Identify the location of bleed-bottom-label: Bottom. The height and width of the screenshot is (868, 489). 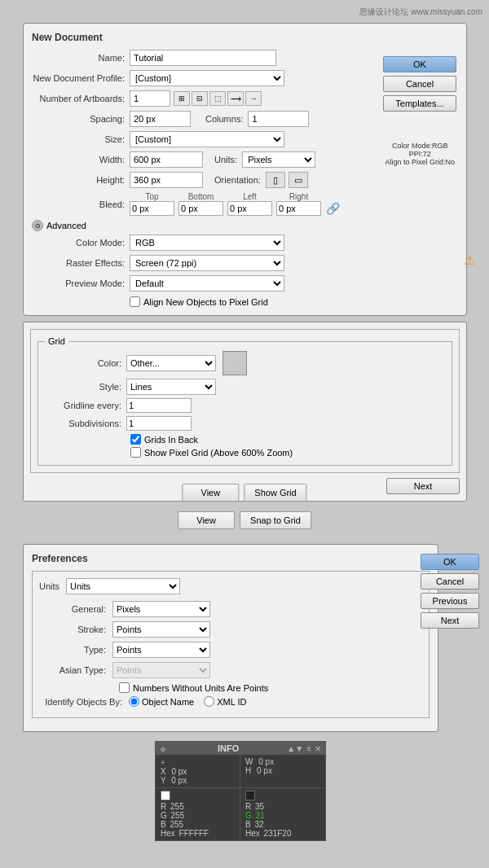
(201, 197).